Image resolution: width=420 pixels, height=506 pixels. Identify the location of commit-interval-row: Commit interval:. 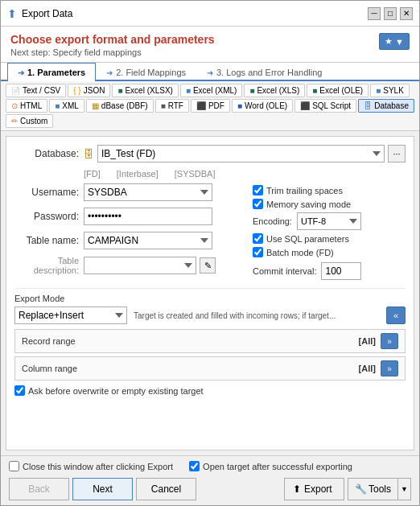
(329, 271).